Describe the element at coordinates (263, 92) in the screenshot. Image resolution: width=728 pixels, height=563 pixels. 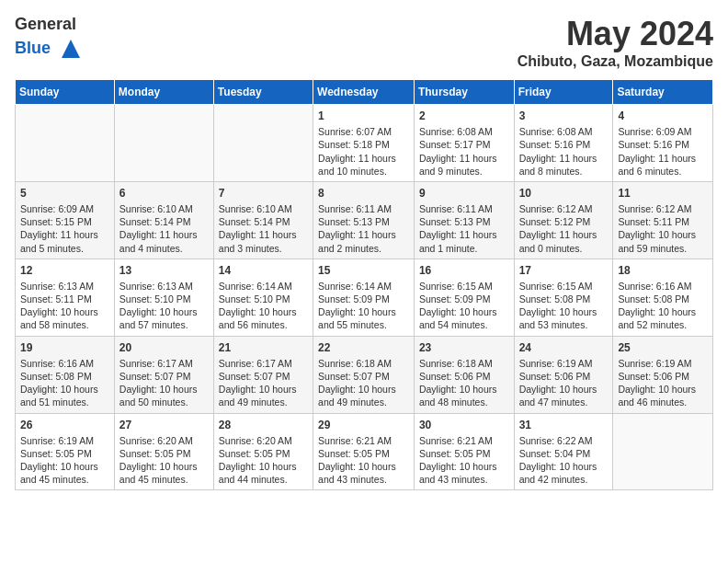
I see `col-header-tuesday: Tuesday` at that location.